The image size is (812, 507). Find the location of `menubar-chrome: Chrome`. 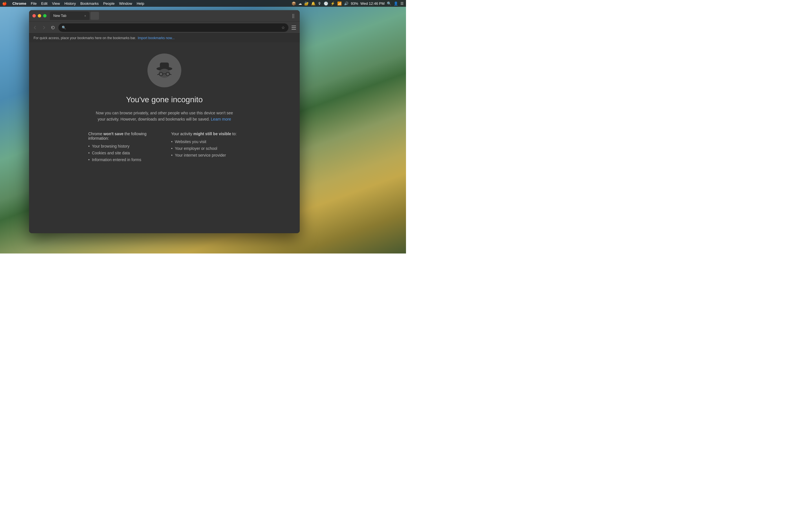

menubar-chrome: Chrome is located at coordinates (19, 3).